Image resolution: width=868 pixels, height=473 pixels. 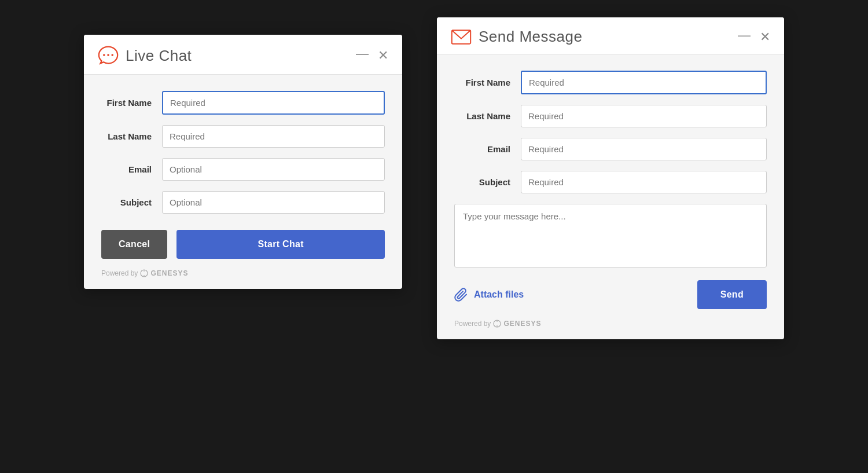 What do you see at coordinates (273, 103) in the screenshot?
I see `first-name-input` at bounding box center [273, 103].